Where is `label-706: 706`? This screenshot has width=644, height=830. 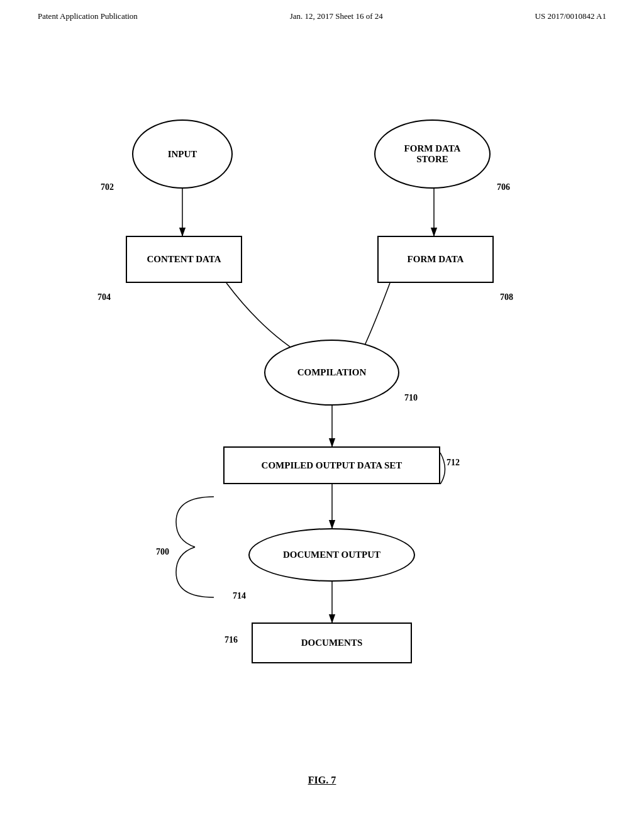
label-706: 706 is located at coordinates (503, 187).